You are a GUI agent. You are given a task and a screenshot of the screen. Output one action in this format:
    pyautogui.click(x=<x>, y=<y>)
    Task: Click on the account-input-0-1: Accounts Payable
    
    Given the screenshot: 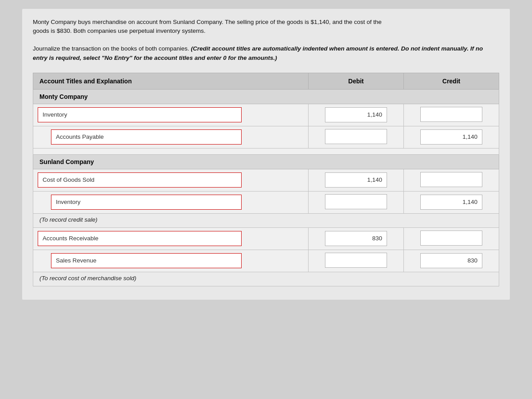 What is the action you would take?
    pyautogui.click(x=146, y=137)
    